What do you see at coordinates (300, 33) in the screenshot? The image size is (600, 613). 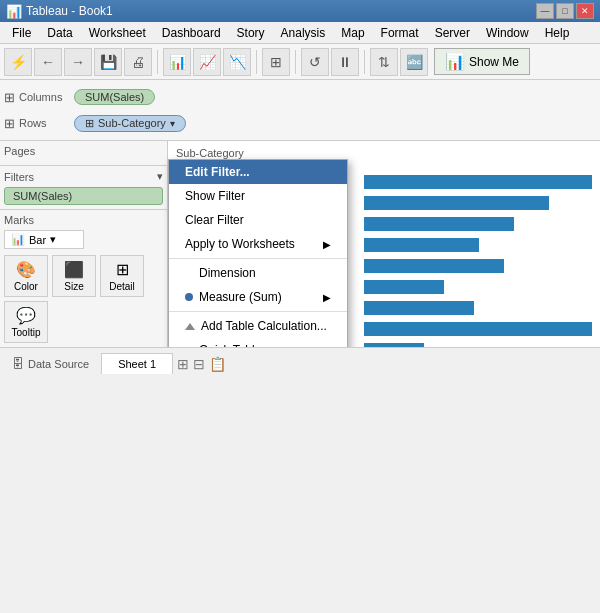 I see `menu-bar: File Data Worksheet Dashboard Story Anal…` at bounding box center [300, 33].